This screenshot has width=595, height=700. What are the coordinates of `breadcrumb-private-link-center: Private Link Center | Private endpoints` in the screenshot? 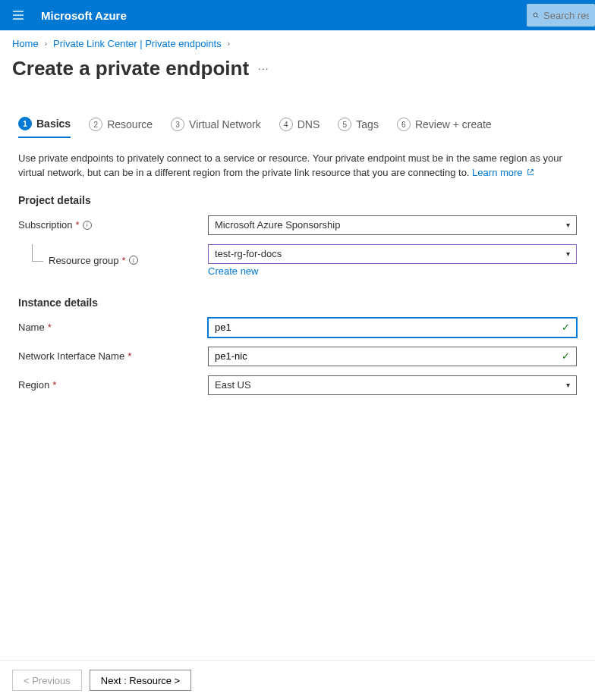 It's located at (137, 44).